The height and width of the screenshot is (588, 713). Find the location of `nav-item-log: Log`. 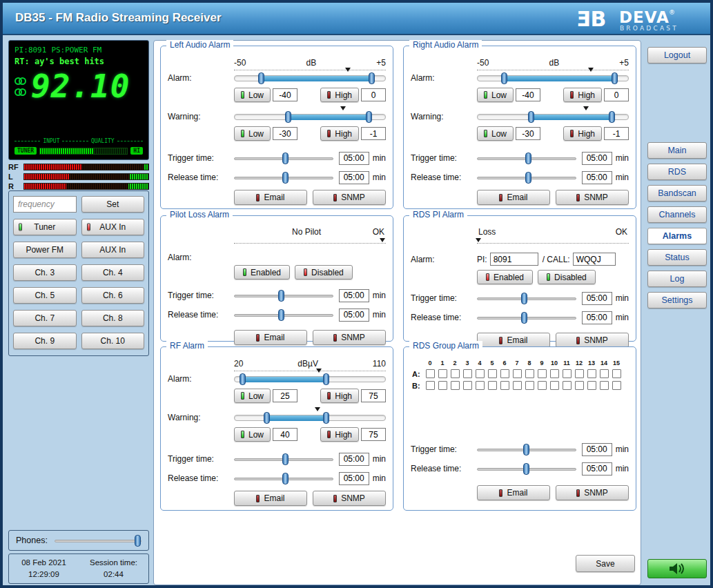

nav-item-log: Log is located at coordinates (677, 279).